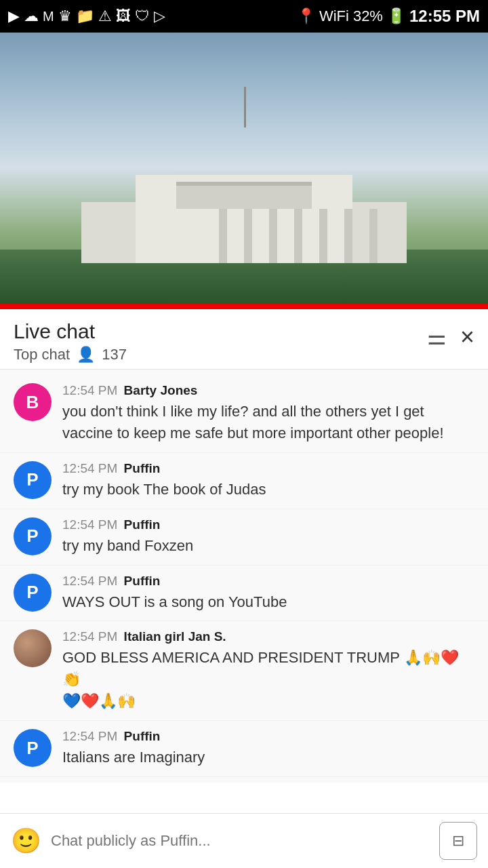 This screenshot has width=488, height=868. I want to click on crown-icon: ♛, so click(65, 16).